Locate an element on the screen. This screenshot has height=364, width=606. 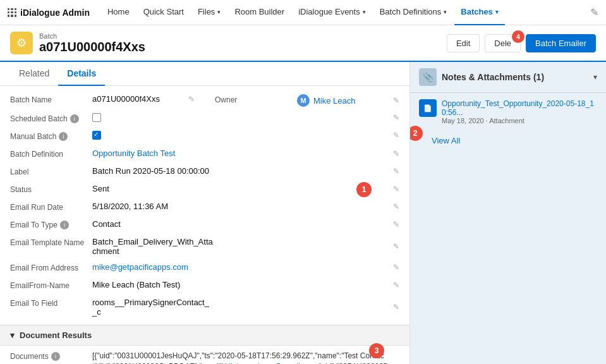
email-from-address-link: mike@getpacificapps.com is located at coordinates (140, 267).